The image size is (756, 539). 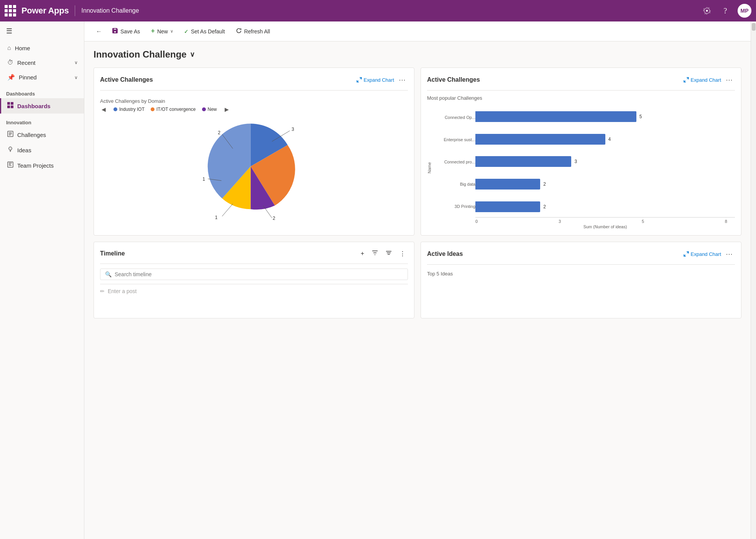 What do you see at coordinates (753, 280) in the screenshot?
I see `scrollbar` at bounding box center [753, 280].